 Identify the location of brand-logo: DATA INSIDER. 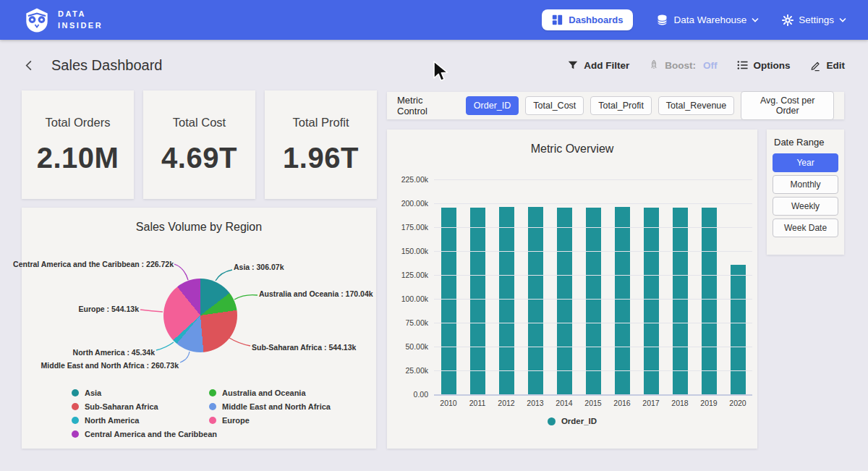
(63, 20).